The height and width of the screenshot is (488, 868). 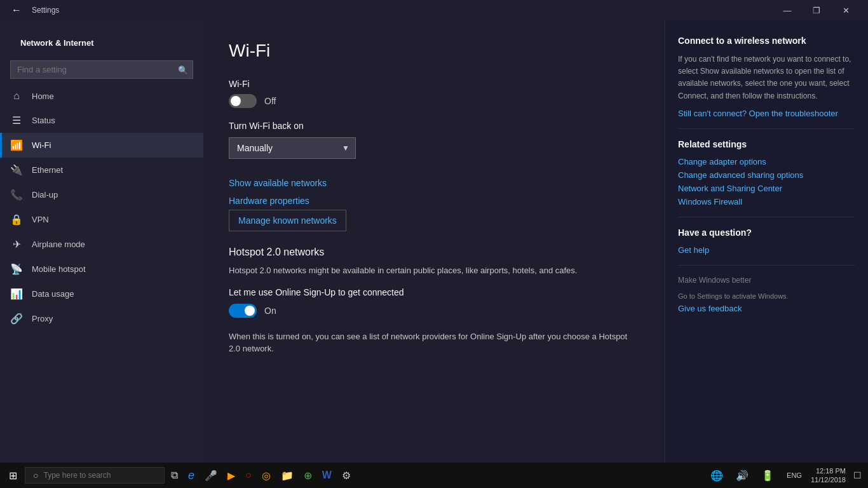 What do you see at coordinates (102, 207) in the screenshot?
I see `sidebar-nav: ⌂Home☰Status📶Wi-Fi🔌Ethernet📞Dial-up🔒VPN✈…` at bounding box center [102, 207].